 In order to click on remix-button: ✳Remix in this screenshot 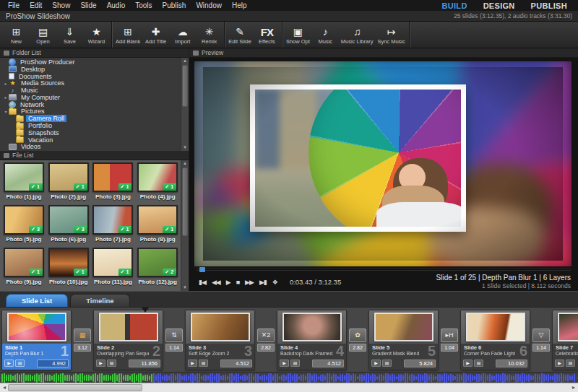, I will do `click(210, 35)`.